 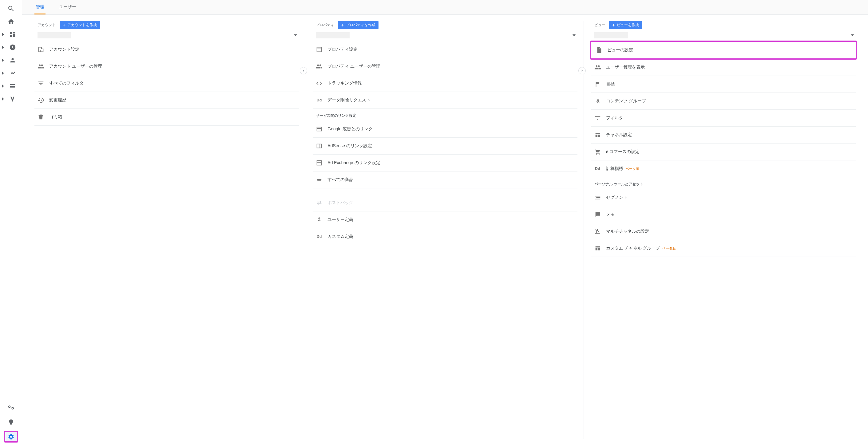 What do you see at coordinates (361, 25) in the screenshot?
I see `create-property-label: プロパティを作成` at bounding box center [361, 25].